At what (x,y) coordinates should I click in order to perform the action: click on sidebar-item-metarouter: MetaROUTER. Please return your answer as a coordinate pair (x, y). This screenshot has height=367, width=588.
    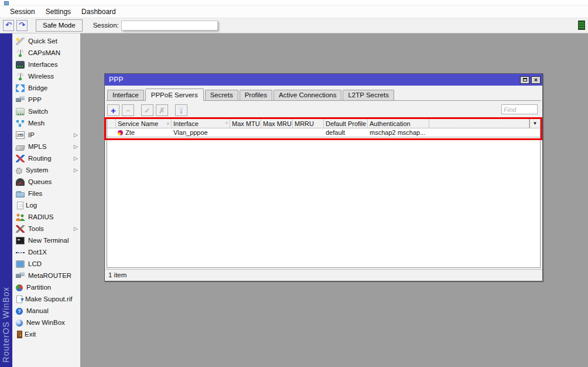
    Looking at the image, I should click on (47, 276).